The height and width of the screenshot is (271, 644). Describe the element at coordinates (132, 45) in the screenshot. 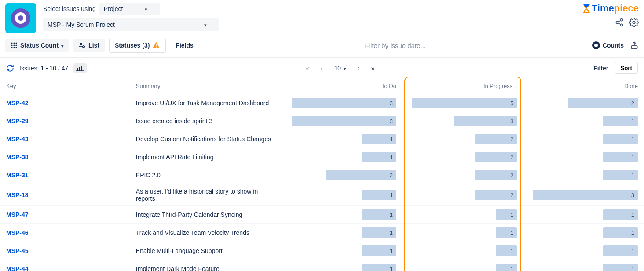

I see `statuses-label: Statuses (3)` at that location.